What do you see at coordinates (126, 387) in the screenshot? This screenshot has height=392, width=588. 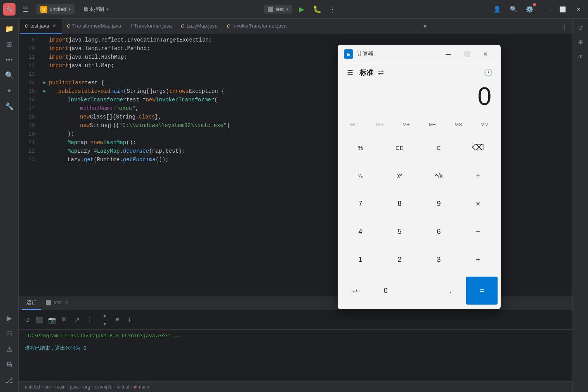 I see `bc-test: test` at bounding box center [126, 387].